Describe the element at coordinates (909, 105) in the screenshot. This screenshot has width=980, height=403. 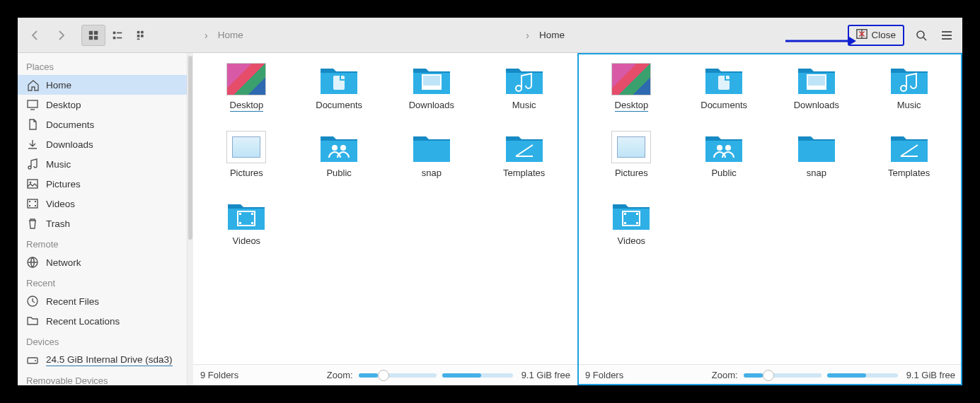
I see `grid-item-label: Music` at that location.